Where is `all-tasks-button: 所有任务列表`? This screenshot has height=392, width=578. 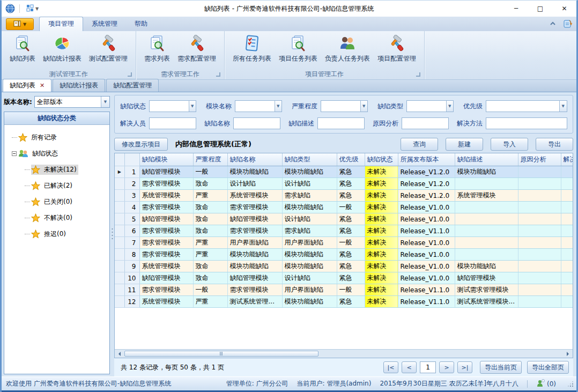
all-tasks-button: 所有任务列表 is located at coordinates (252, 49).